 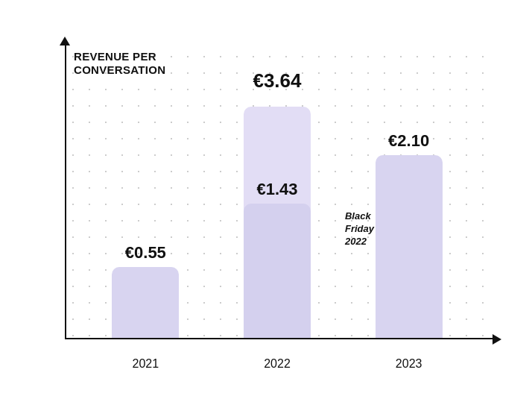 I want to click on x-axis, so click(x=281, y=339).